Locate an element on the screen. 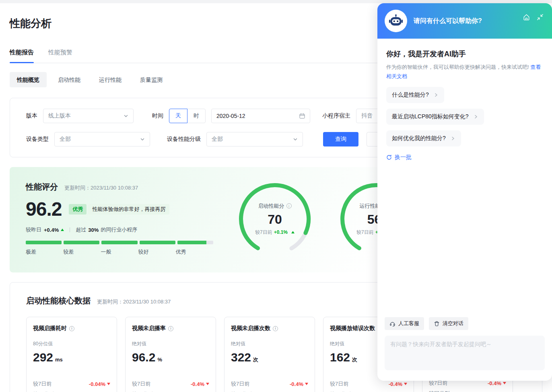  subtab-runtime-performance: 运行性能 is located at coordinates (110, 80).